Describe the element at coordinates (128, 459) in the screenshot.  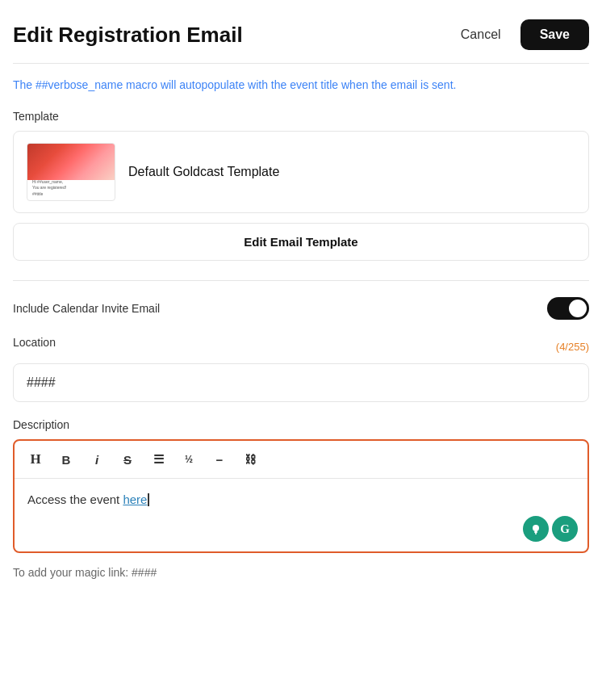
I see `toolbar-strikethrough-button: S` at that location.